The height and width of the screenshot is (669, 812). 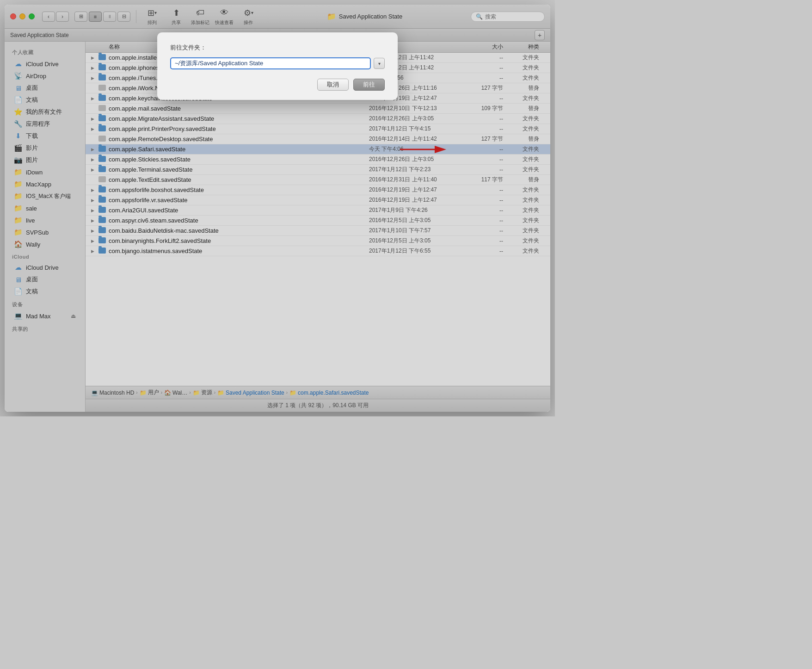 I want to click on dialog-input-row: ▾, so click(x=277, y=63).